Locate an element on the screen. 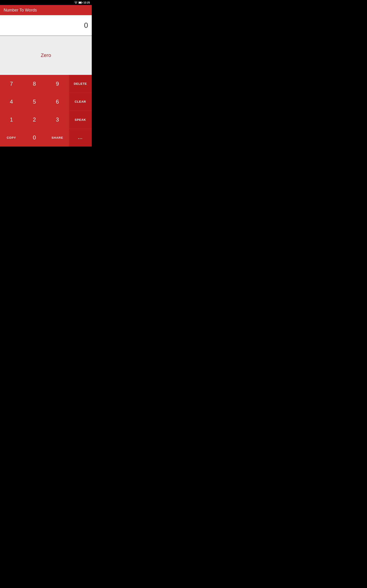  key-0: 0 is located at coordinates (34, 138).